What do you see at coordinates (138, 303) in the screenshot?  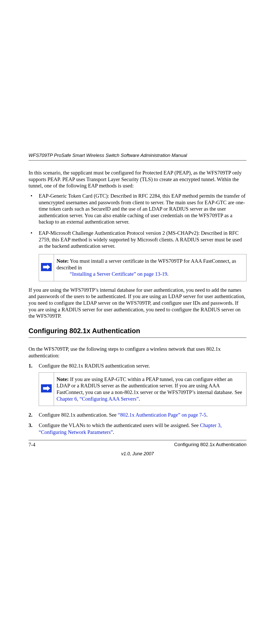 I see `post-note-paragraph: If you are using the WFS709TP’s internal…` at bounding box center [138, 303].